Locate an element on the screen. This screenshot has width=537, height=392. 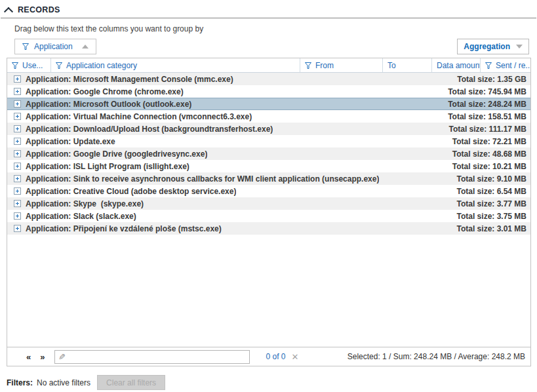
column-header-from: From is located at coordinates (342, 66).